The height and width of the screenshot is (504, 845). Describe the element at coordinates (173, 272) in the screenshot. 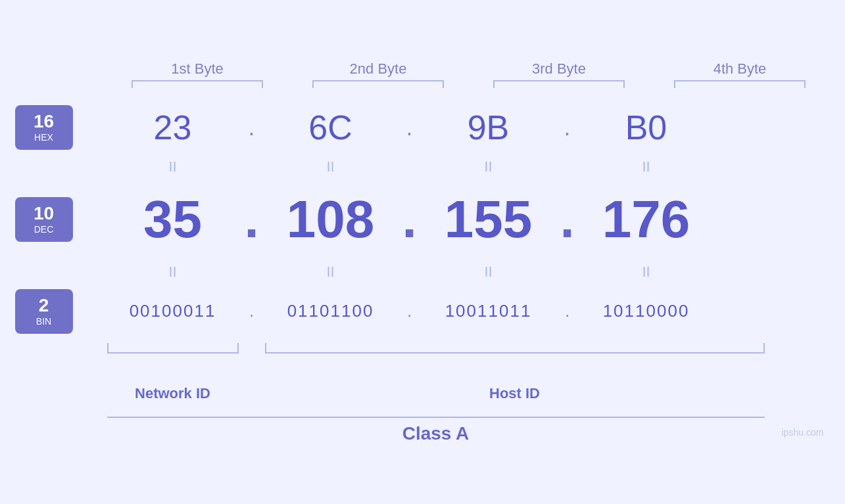

I see `eq-5: II` at that location.